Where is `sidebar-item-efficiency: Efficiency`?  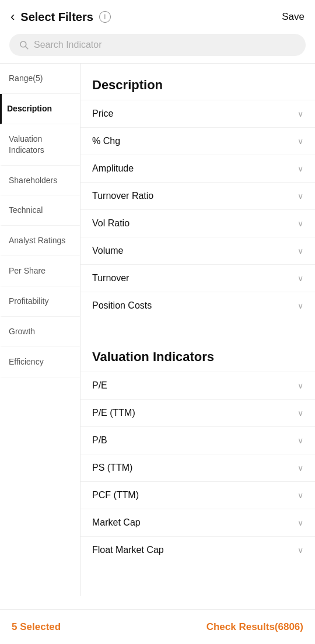
sidebar-item-efficiency: Efficiency is located at coordinates (40, 362).